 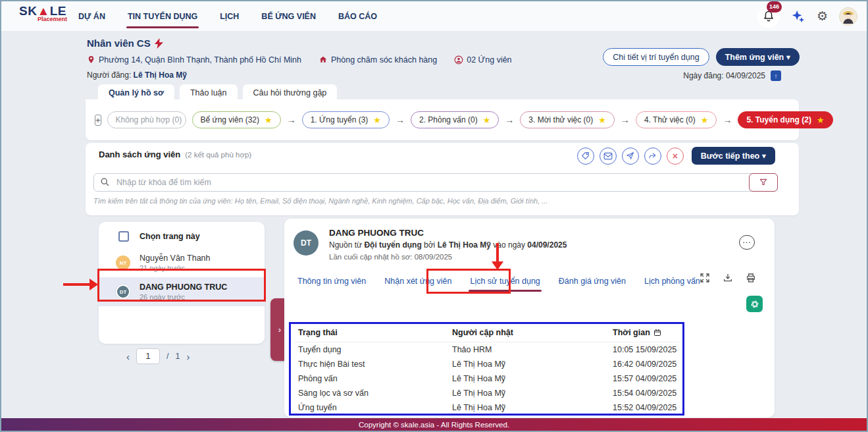 I want to click on stage-khong-phu-hop: Không phù hợp (0), so click(x=147, y=120).